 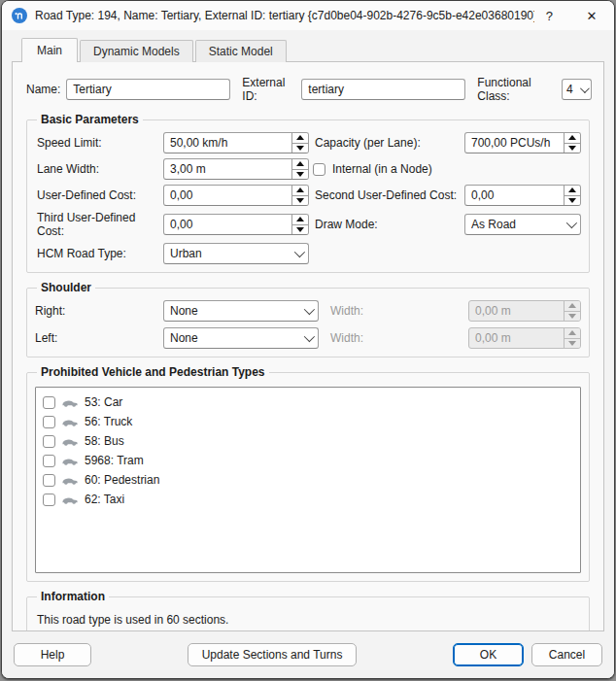 What do you see at coordinates (154, 372) in the screenshot?
I see `prohibited-types-title: Prohibited Vehicle and Pedestrian Types` at bounding box center [154, 372].